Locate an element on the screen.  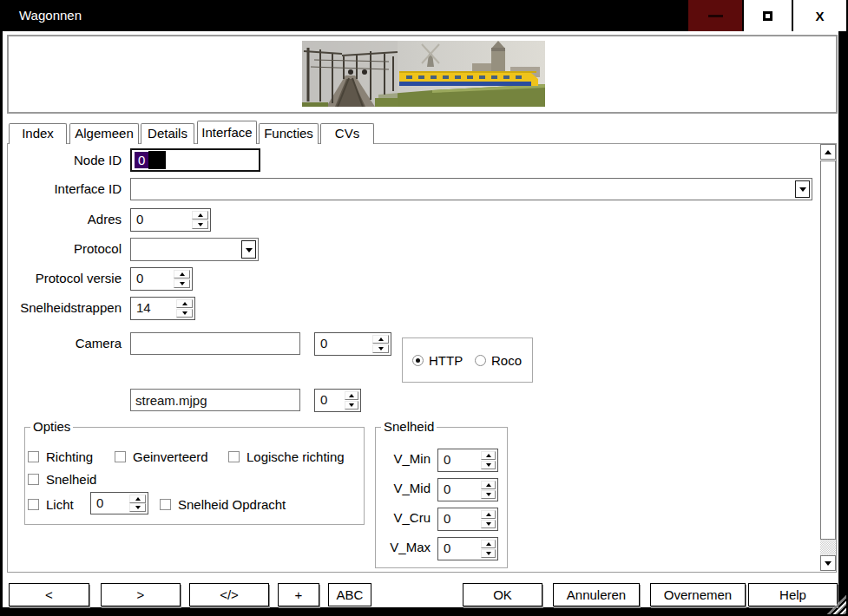
node-id-selected-text: 0 is located at coordinates (141, 160).